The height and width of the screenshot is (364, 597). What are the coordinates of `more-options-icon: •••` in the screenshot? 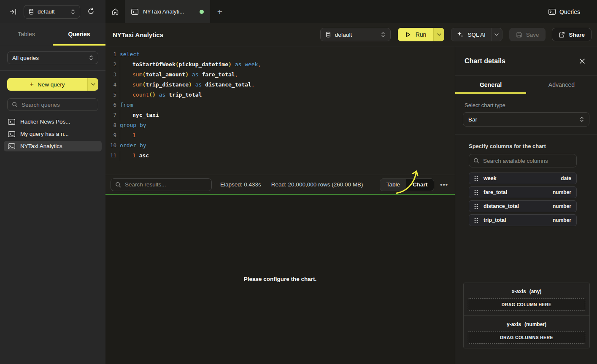 It's located at (444, 185).